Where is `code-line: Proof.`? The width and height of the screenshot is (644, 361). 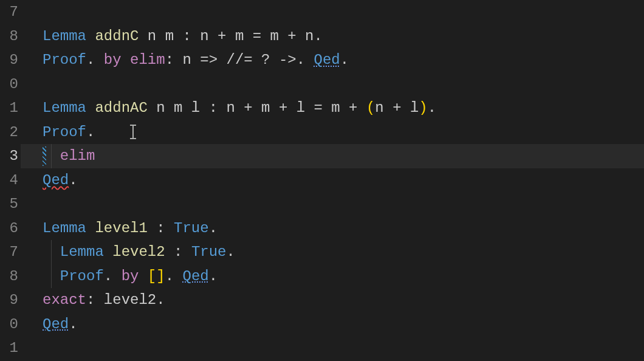
code-line: Proof. is located at coordinates (332, 132).